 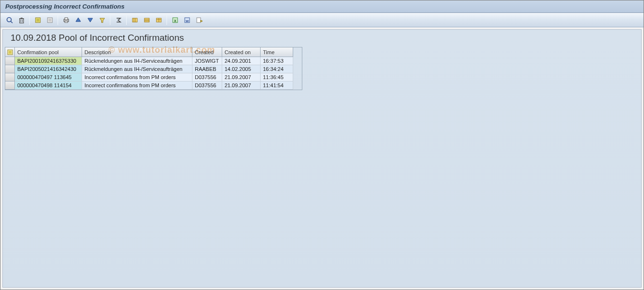 I want to click on row-selector-column, so click(x=10, y=69).